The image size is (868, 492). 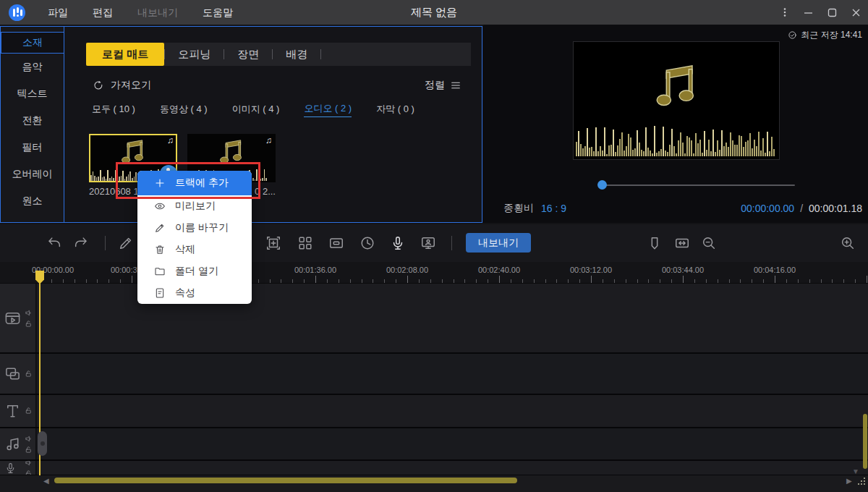 What do you see at coordinates (46, 480) in the screenshot?
I see `scroll-left-arrow-icon: ◀` at bounding box center [46, 480].